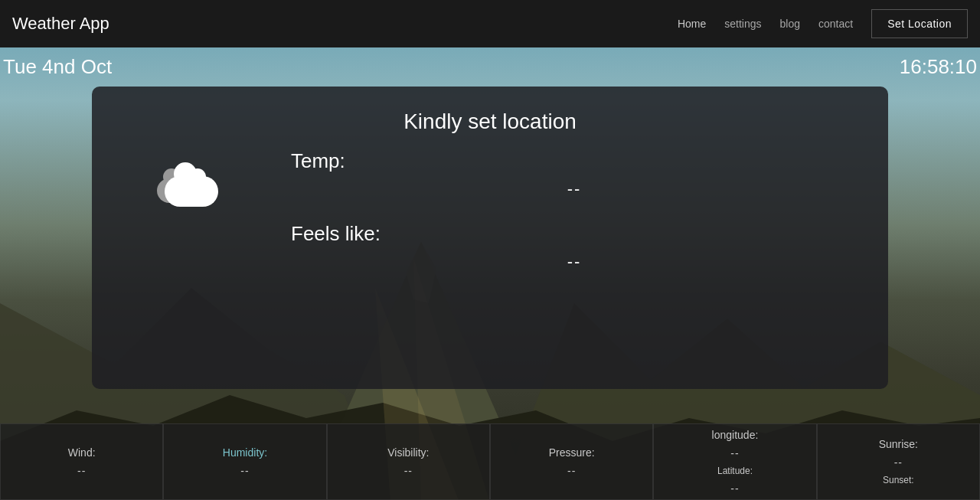 This screenshot has width=980, height=500. I want to click on temp-label: Temp:, so click(574, 161).